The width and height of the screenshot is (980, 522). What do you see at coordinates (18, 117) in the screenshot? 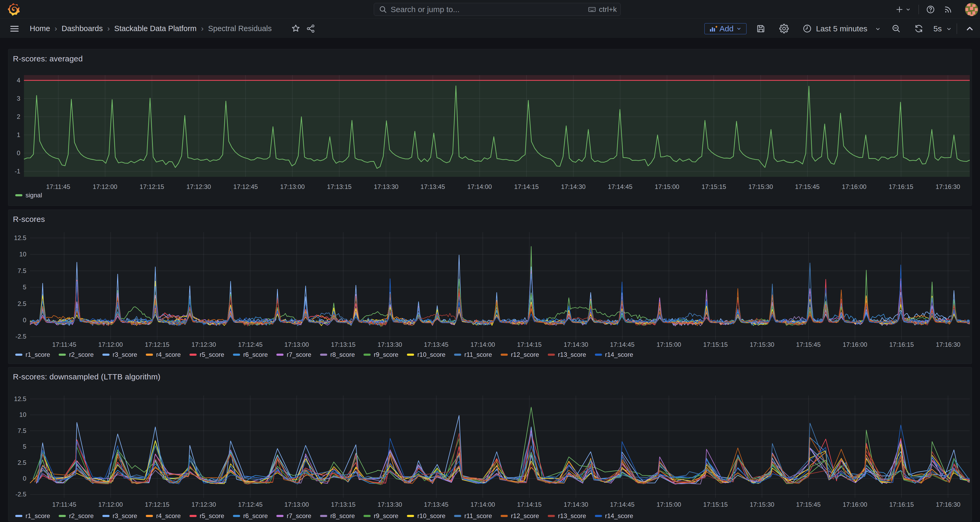
I see `svg-text: 2` at bounding box center [18, 117].